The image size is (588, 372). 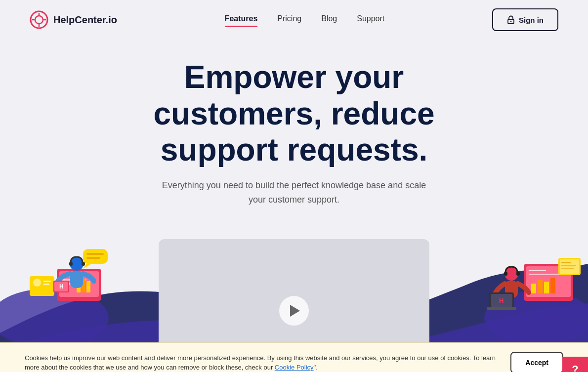 I want to click on hero-subtitle: Everything you need to build the perfect…, so click(x=294, y=193).